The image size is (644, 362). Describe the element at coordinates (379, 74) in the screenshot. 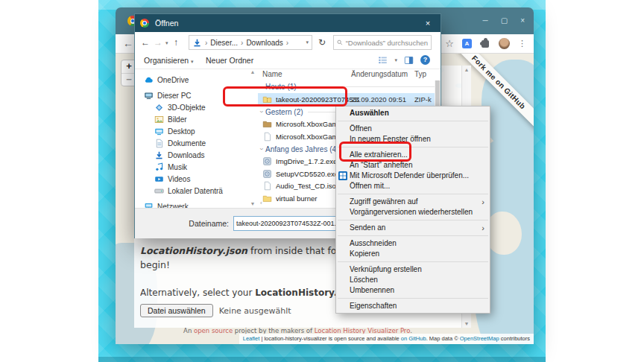

I see `column-date: Änderungsdatum` at that location.